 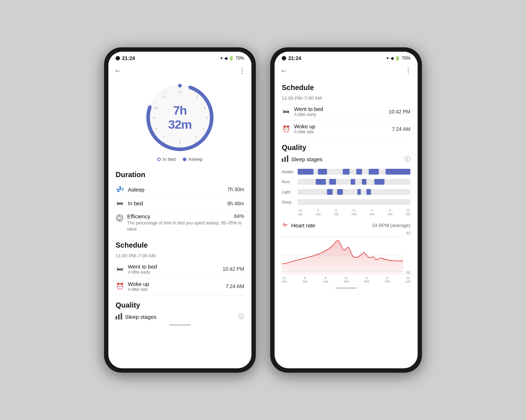 What do you see at coordinates (241, 317) in the screenshot?
I see `info-icon-1: ⓘ` at bounding box center [241, 317].